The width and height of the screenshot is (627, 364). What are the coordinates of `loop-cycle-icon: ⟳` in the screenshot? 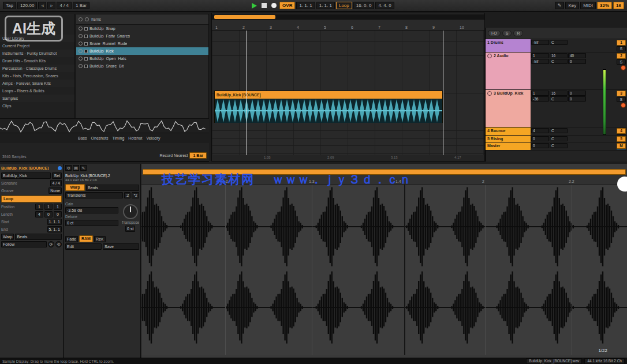 It's located at (51, 245).